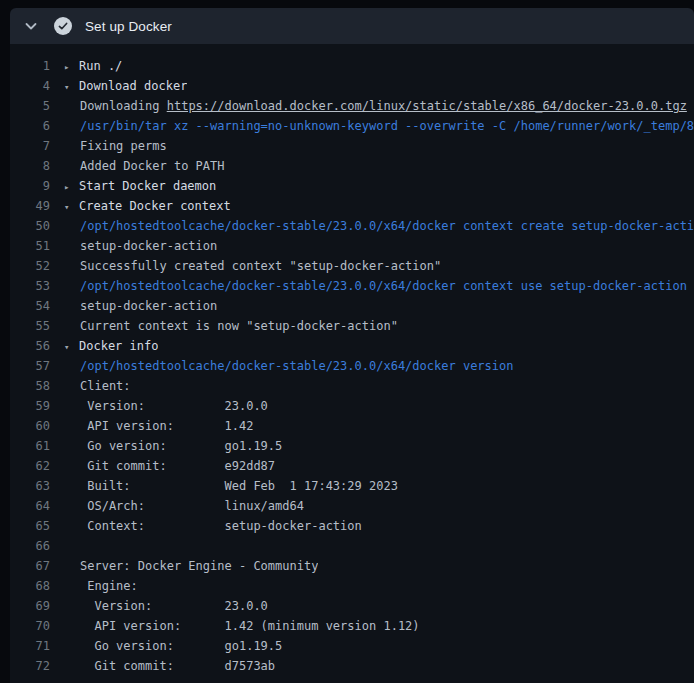  What do you see at coordinates (352, 606) in the screenshot?
I see `log-line: 69 Version: 23.0.0` at bounding box center [352, 606].